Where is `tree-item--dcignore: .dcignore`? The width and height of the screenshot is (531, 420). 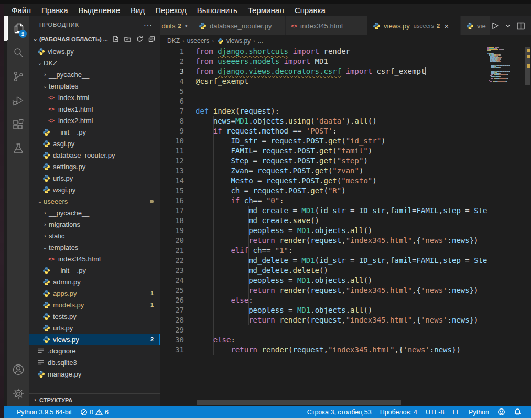 tree-item--dcignore: .dcignore is located at coordinates (94, 351).